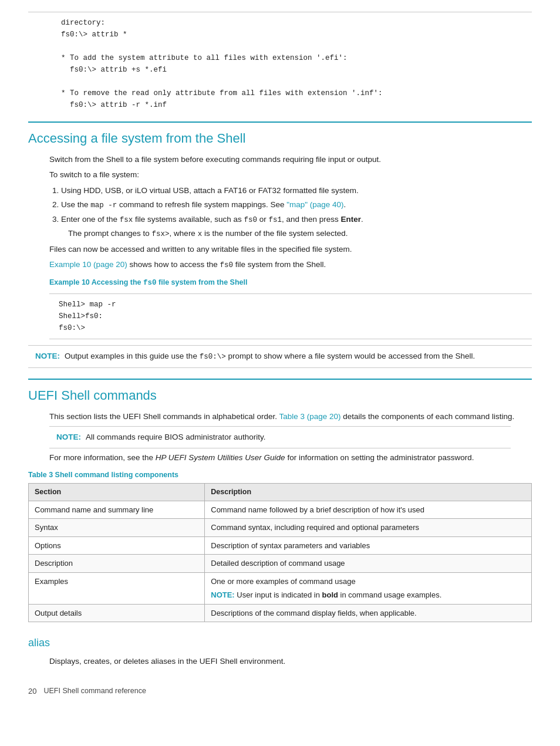 This screenshot has height=746, width=560. I want to click on step-3-end: , and then press, so click(311, 220).